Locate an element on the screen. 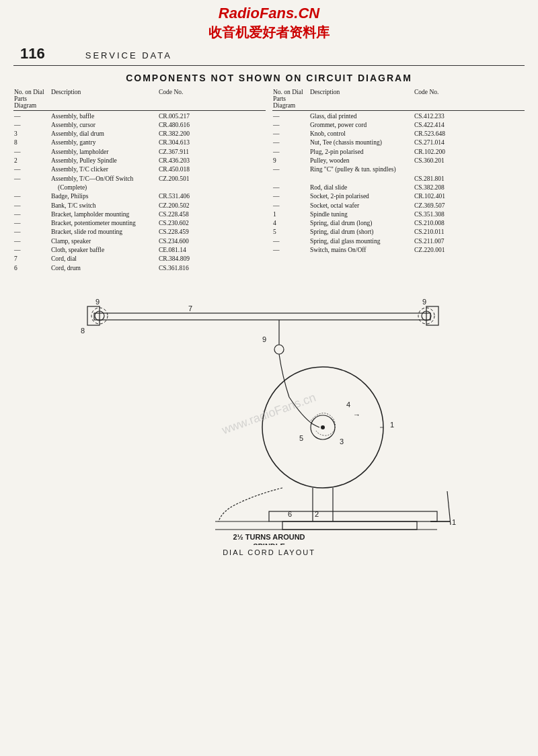  description is located at coordinates (362, 179).